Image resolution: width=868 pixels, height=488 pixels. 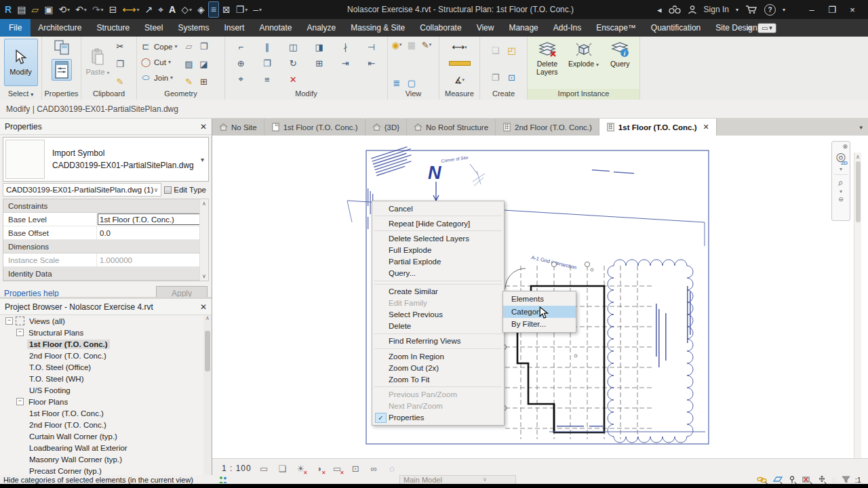 What do you see at coordinates (153, 233) in the screenshot?
I see `property-value: 0.0` at bounding box center [153, 233].